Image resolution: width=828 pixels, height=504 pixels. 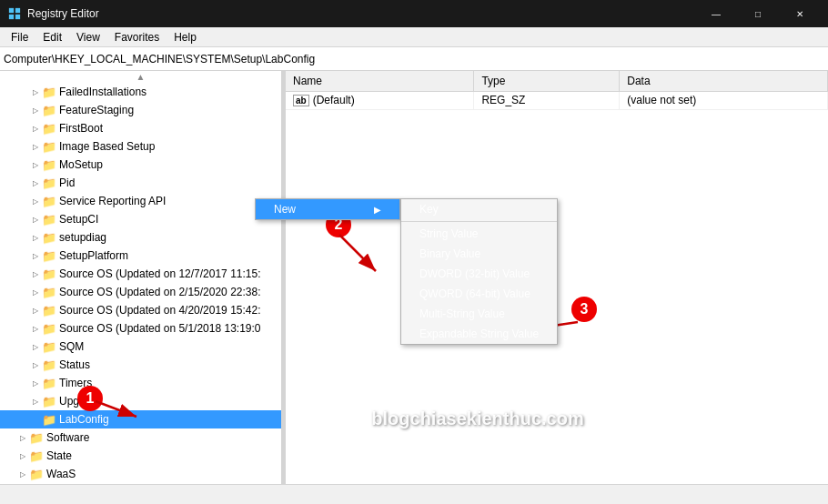 What do you see at coordinates (35, 419) in the screenshot?
I see `expander-icon` at bounding box center [35, 419].